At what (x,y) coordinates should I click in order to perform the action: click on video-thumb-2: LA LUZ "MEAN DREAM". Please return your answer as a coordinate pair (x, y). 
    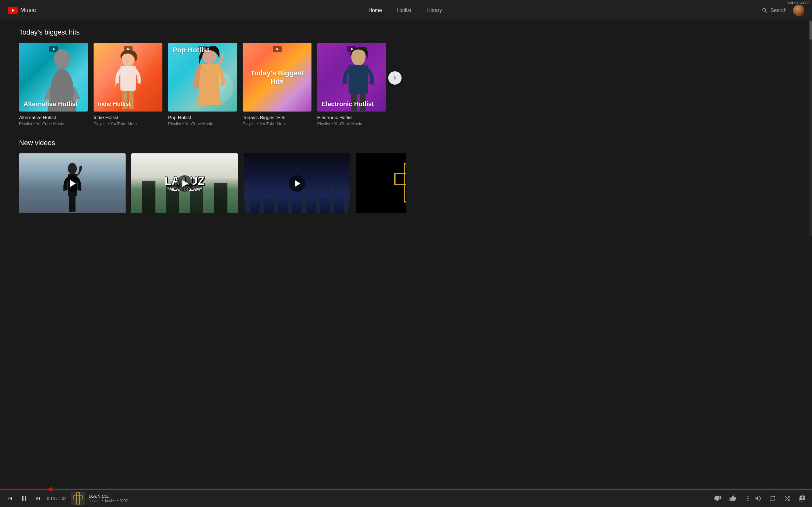
    Looking at the image, I should click on (185, 183).